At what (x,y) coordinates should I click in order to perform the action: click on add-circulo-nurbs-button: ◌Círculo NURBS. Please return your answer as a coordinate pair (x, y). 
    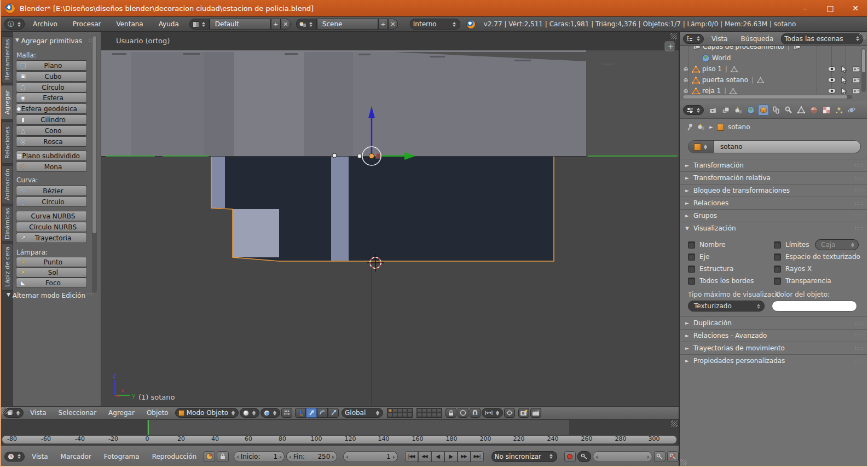
    Looking at the image, I should click on (51, 227).